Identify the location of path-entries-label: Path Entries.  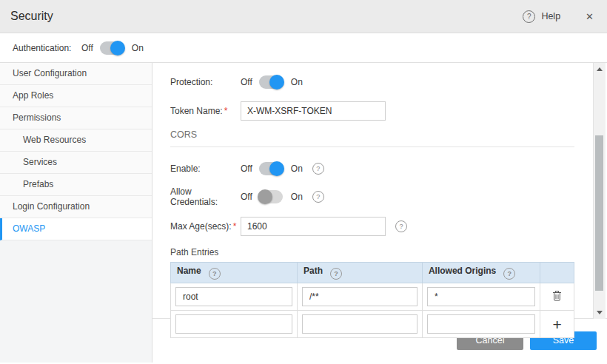
(372, 252).